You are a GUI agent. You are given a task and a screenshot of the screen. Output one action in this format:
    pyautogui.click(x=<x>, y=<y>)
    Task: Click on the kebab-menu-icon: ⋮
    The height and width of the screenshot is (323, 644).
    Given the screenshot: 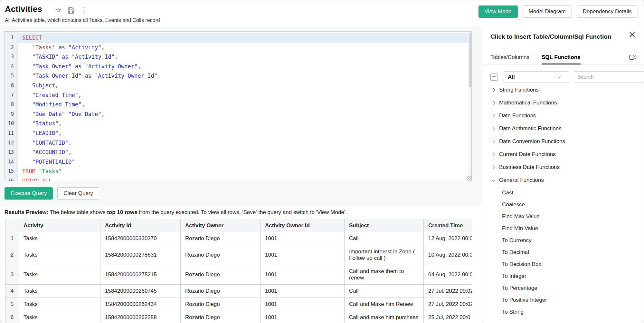 What is the action you would take?
    pyautogui.click(x=84, y=10)
    